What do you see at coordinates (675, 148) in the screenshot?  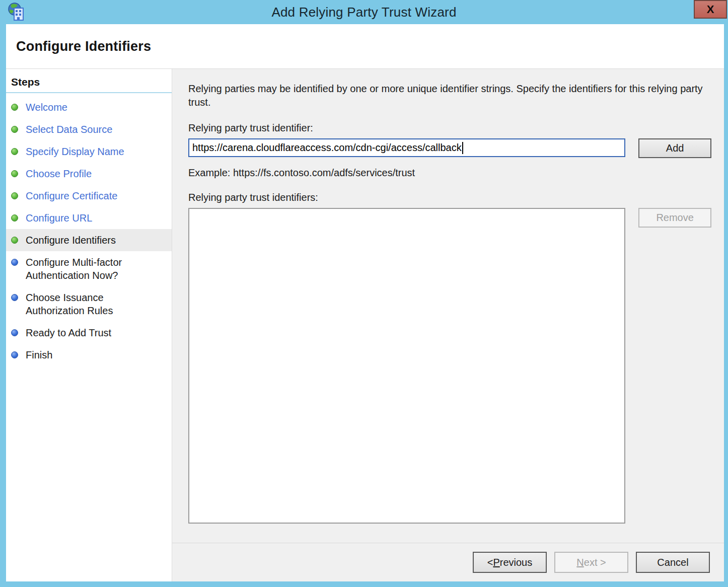 I see `add-button: Add` at bounding box center [675, 148].